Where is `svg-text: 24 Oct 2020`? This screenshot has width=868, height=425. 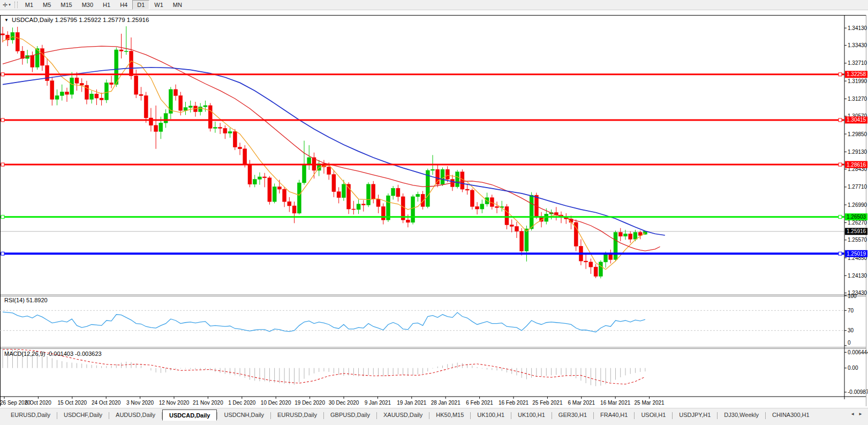
svg-text: 24 Oct 2020 is located at coordinates (106, 403).